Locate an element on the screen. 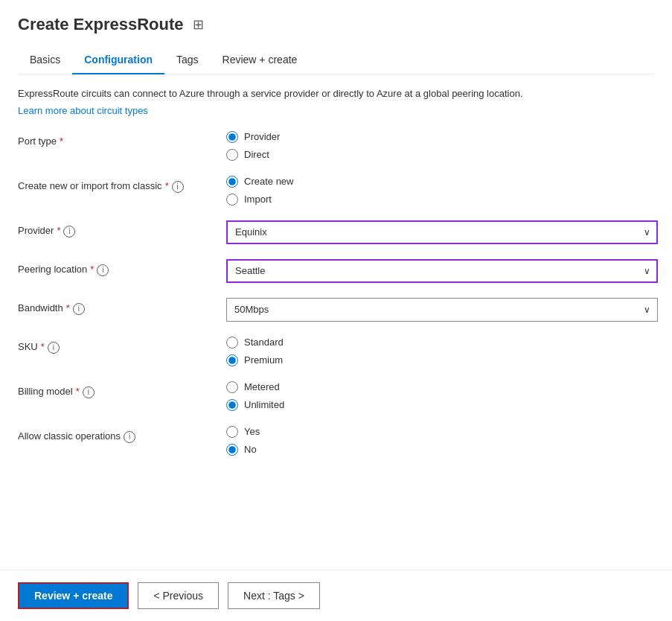 The height and width of the screenshot is (621, 672). create-new-label: Create new is located at coordinates (269, 182).